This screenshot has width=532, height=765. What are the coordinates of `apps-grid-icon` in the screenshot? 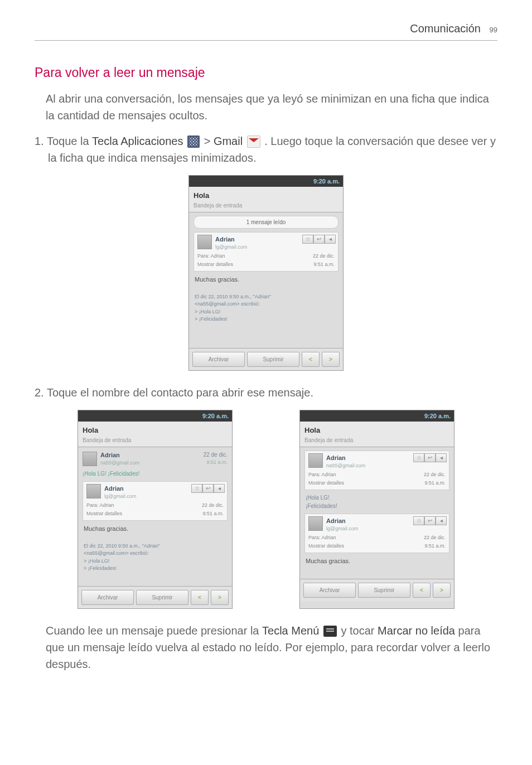 It's located at (194, 142).